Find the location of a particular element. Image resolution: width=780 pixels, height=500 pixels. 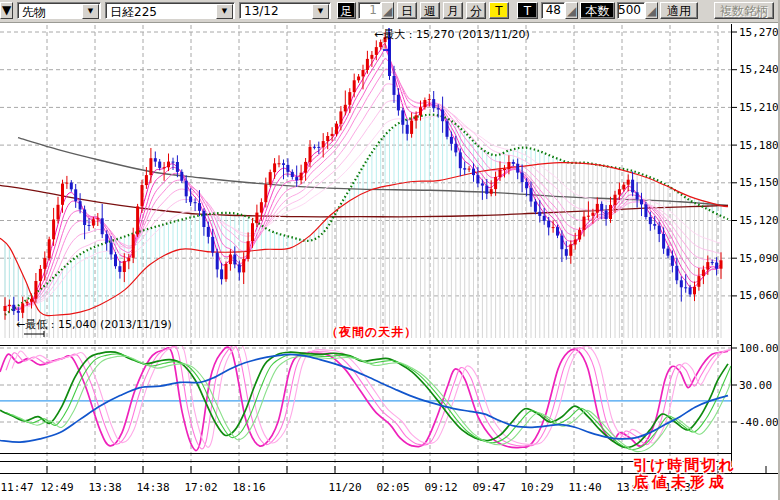

interval-spin-field: 1 is located at coordinates (370, 10).